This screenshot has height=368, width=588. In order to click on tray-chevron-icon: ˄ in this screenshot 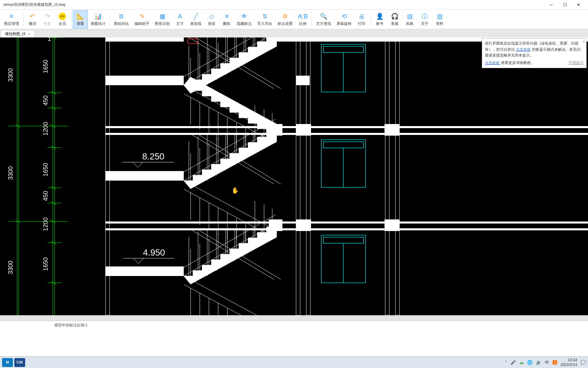, I will do `click(506, 363)`.